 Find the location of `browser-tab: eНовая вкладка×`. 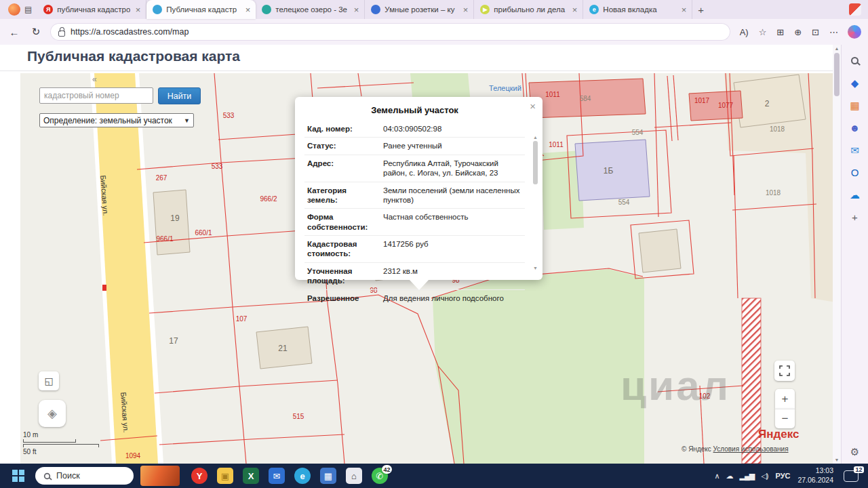

browser-tab: eНовая вкладка× is located at coordinates (637, 9).